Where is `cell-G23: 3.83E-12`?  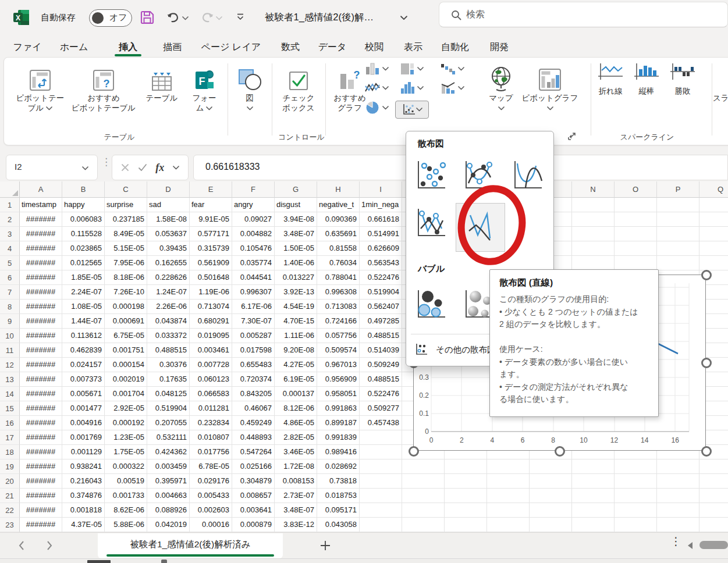
cell-G23: 3.83E-12 is located at coordinates (296, 525).